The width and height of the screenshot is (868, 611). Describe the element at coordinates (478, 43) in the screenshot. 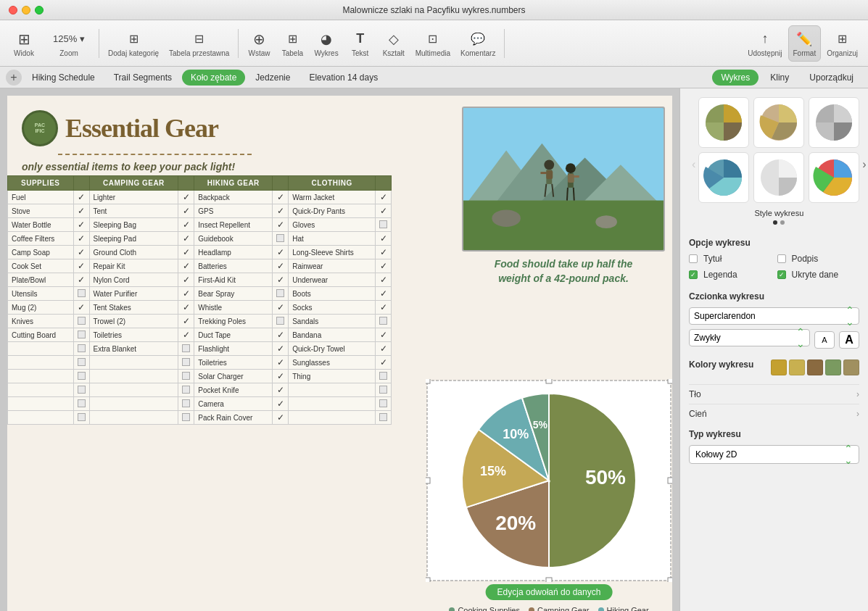

I see `toolbar-komentarz: 💬 Komentarz` at that location.